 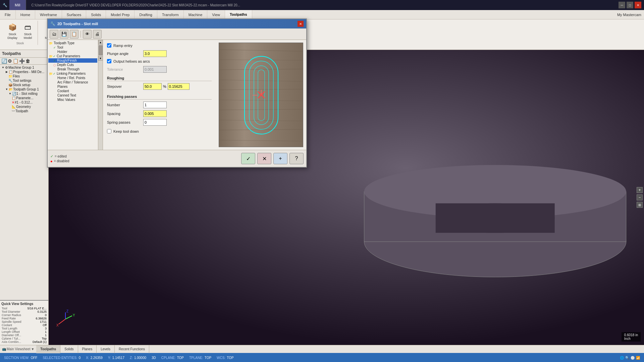 What do you see at coordinates (55, 61) in the screenshot?
I see `rf-check-icon: ✓` at bounding box center [55, 61].